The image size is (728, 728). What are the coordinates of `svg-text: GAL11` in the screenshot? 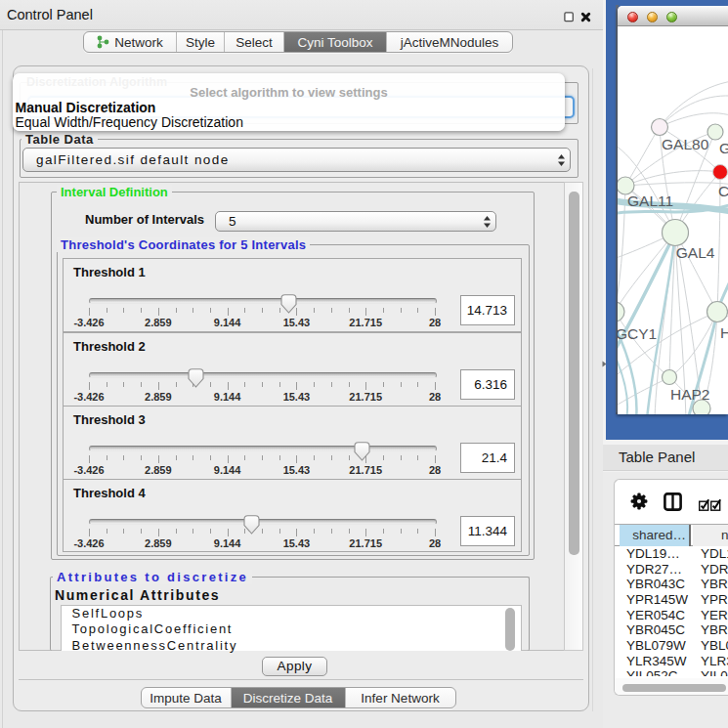 It's located at (651, 201).